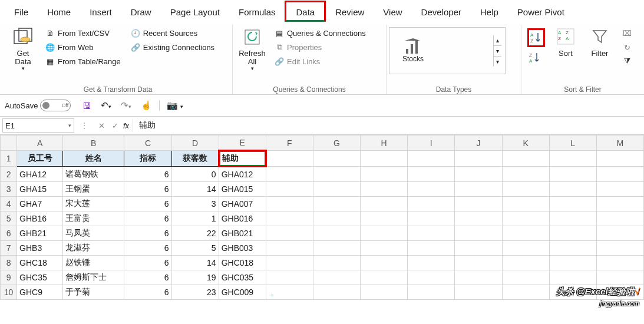 The height and width of the screenshot is (324, 644). What do you see at coordinates (148, 143) in the screenshot?
I see `col-header: C` at bounding box center [148, 143].